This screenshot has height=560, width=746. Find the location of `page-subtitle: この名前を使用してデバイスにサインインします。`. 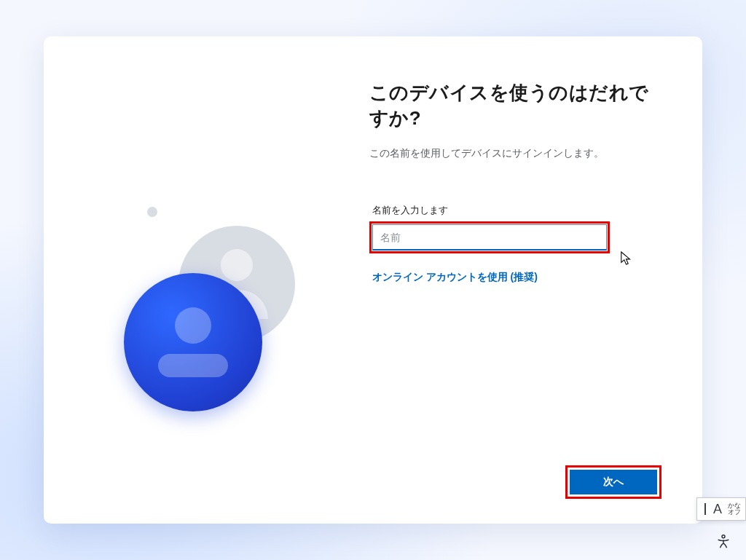

page-subtitle: この名前を使用してデバイスにサインインします。 is located at coordinates (514, 154).